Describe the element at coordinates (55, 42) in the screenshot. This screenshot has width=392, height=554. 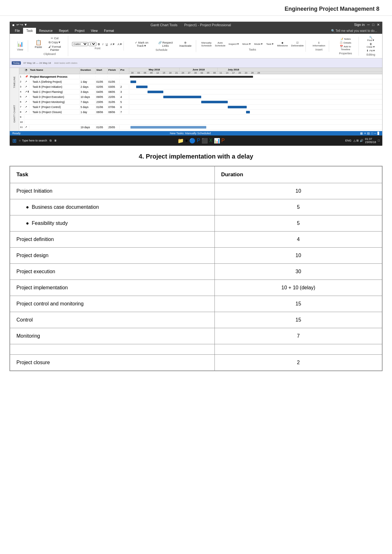
I see `copy-button: ⧉ Copy▼` at that location.